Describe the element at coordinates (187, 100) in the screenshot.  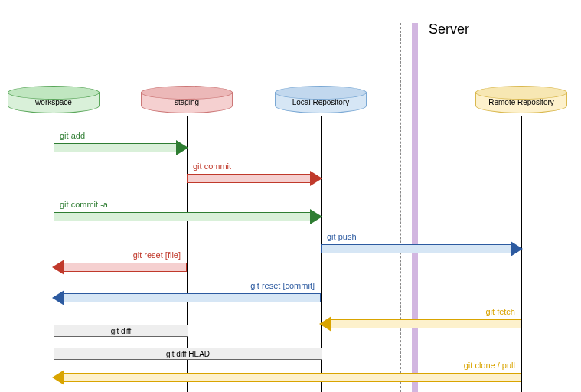
I see `lane-staging: staging` at that location.